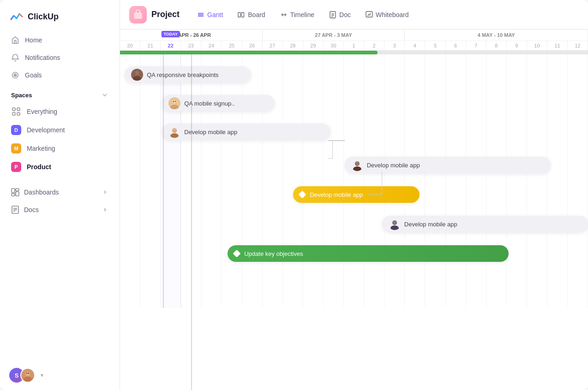 This screenshot has width=588, height=390. Describe the element at coordinates (392, 15) in the screenshot. I see `tab-whiteboard-label: Whiteboard` at that location.